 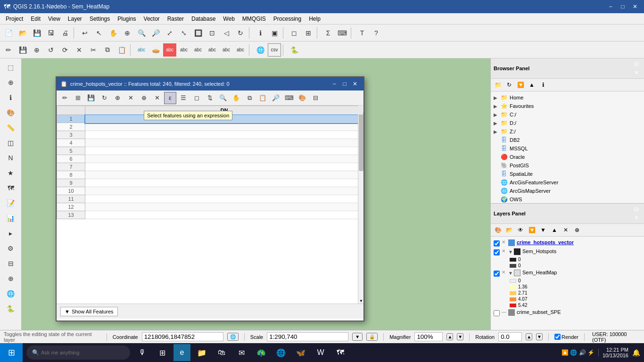 What do you see at coordinates (496, 140) in the screenshot?
I see `expand-db2` at bounding box center [496, 140].